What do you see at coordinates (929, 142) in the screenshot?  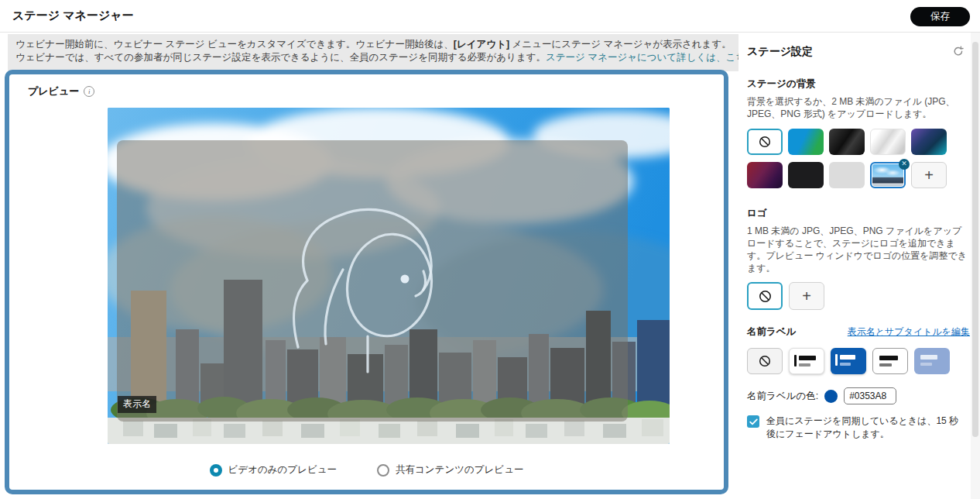 I see `background-swatch-purple-teal` at bounding box center [929, 142].